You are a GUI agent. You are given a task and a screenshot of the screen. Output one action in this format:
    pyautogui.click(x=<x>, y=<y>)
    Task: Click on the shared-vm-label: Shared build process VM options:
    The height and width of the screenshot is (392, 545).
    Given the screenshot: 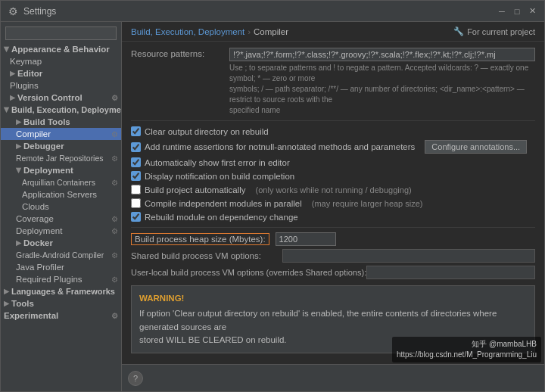 What is the action you would take?
    pyautogui.click(x=207, y=256)
    